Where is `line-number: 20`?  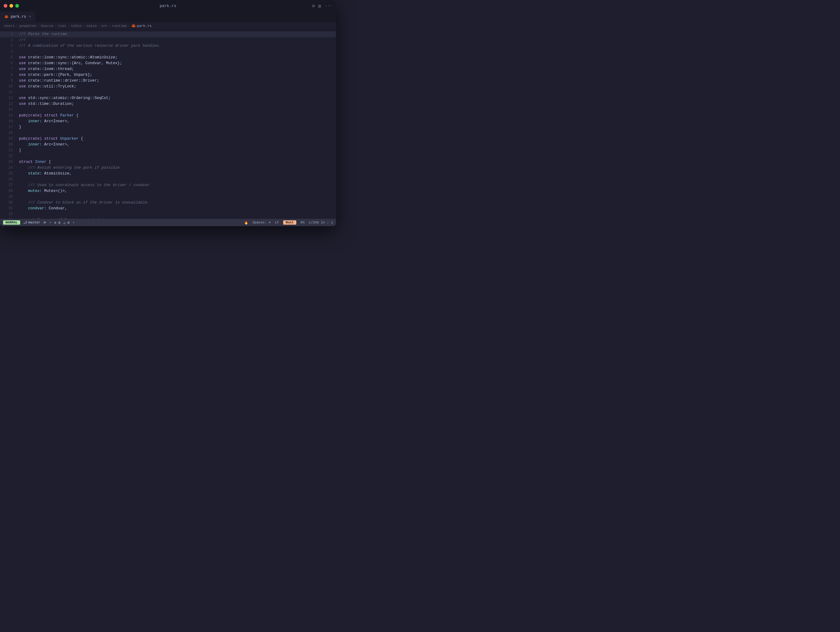
line-number: 20 is located at coordinates (8, 144).